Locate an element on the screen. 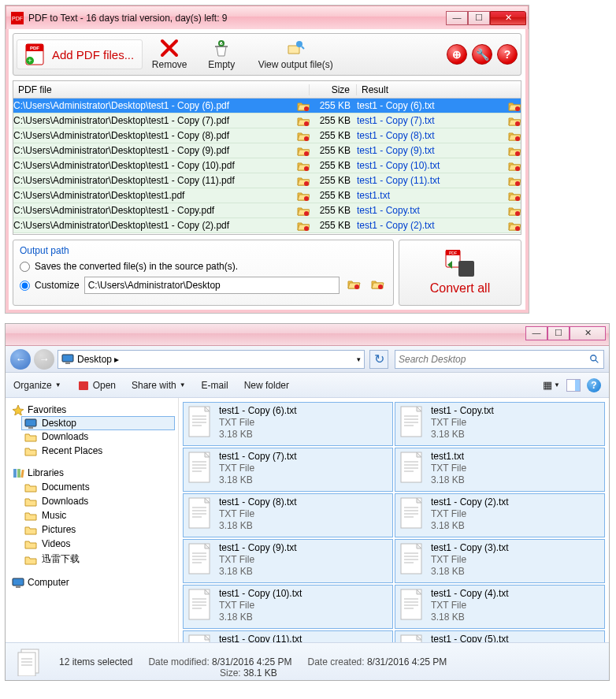  file-item: test1 - Copy (5).txtTXT File3.18 KB is located at coordinates (499, 637).